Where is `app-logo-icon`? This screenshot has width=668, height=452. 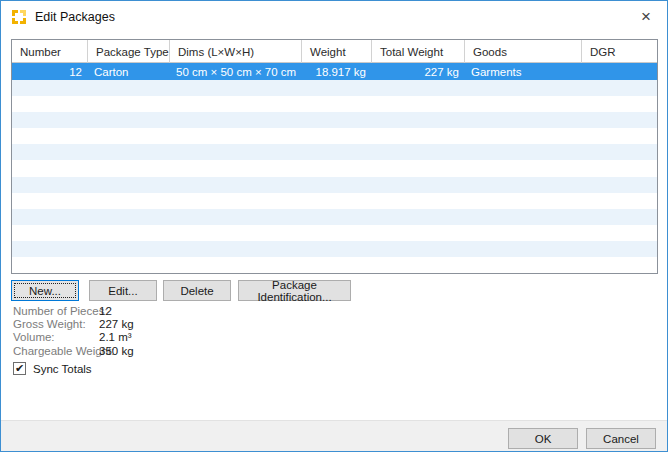
app-logo-icon is located at coordinates (19, 17).